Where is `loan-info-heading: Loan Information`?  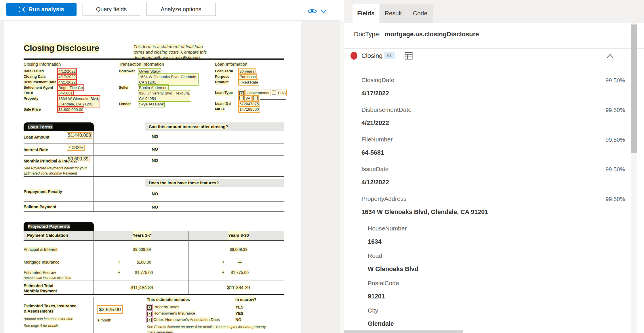 loan-info-heading: Loan Information is located at coordinates (231, 64).